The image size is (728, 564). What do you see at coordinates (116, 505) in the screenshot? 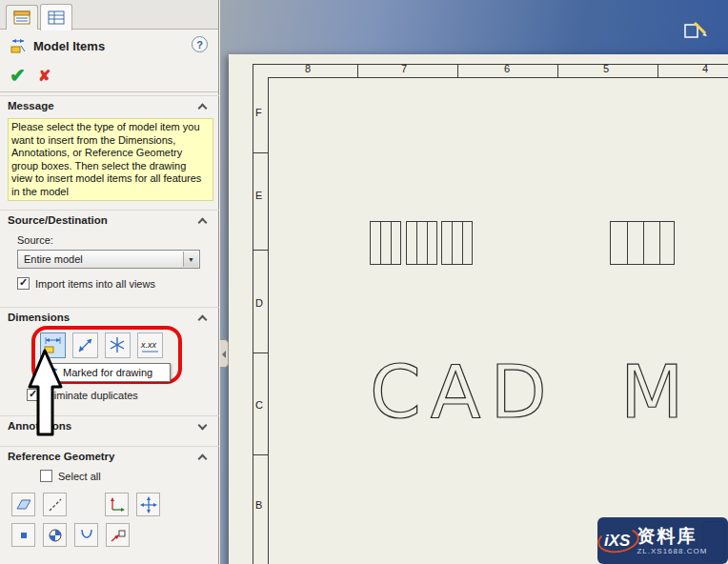
I see `coordinate-systems-button` at bounding box center [116, 505].